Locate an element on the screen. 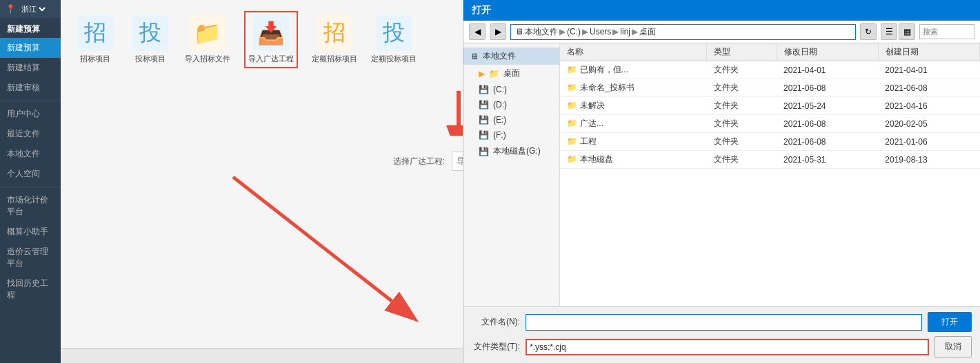 The image size is (980, 363). filetype-row: 文件类型(T): 取消 is located at coordinates (721, 347).